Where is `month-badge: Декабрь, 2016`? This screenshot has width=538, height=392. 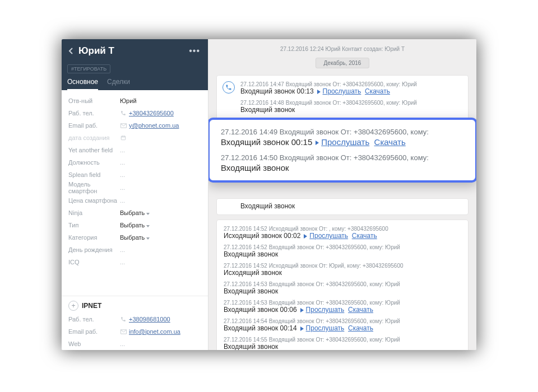 month-badge: Декабрь, 2016 is located at coordinates (343, 63).